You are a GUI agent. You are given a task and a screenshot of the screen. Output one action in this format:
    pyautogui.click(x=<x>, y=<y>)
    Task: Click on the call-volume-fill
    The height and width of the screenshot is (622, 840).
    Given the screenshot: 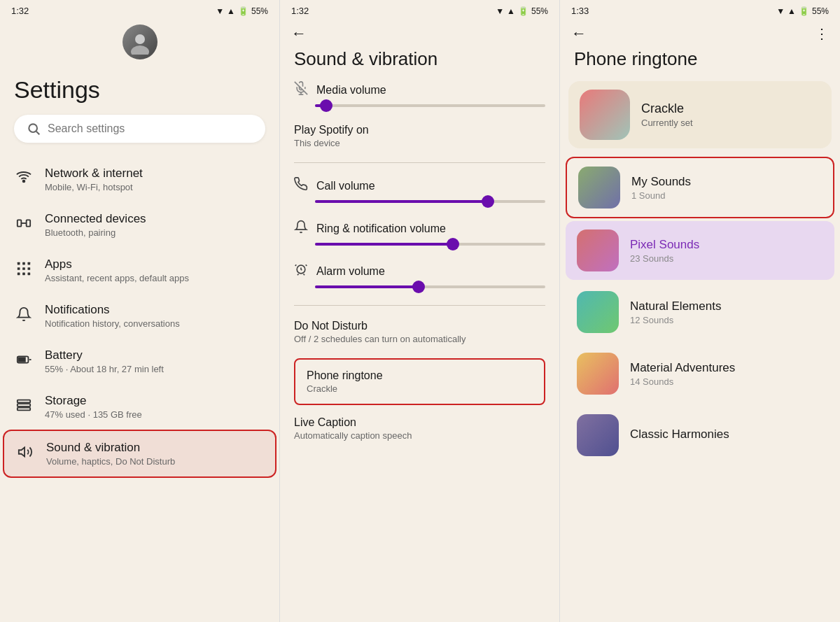 What is the action you would take?
    pyautogui.click(x=402, y=202)
    